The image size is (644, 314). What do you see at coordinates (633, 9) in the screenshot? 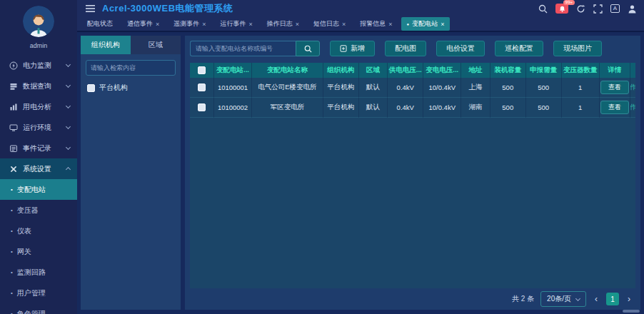
I see `user-icon` at bounding box center [633, 9].